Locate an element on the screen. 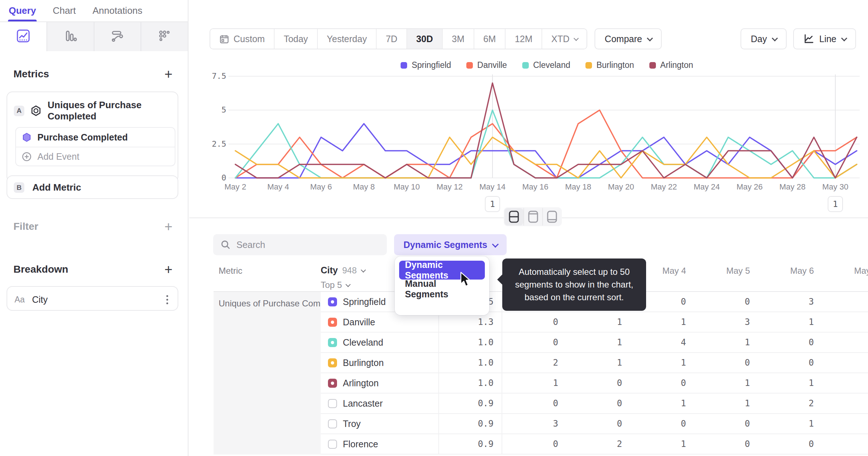  legend-label: Burlington is located at coordinates (615, 65).